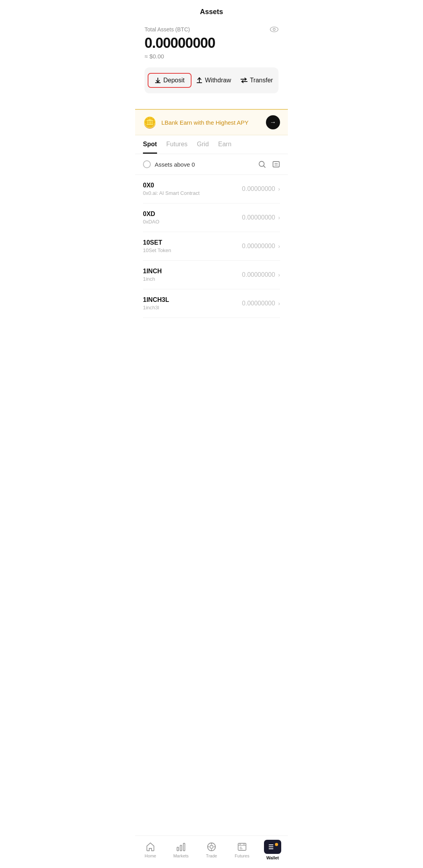 The image size is (423, 868). I want to click on asset-list: 0X0 0x0.ai: AI Smart Contract 0.00000000…, so click(212, 246).